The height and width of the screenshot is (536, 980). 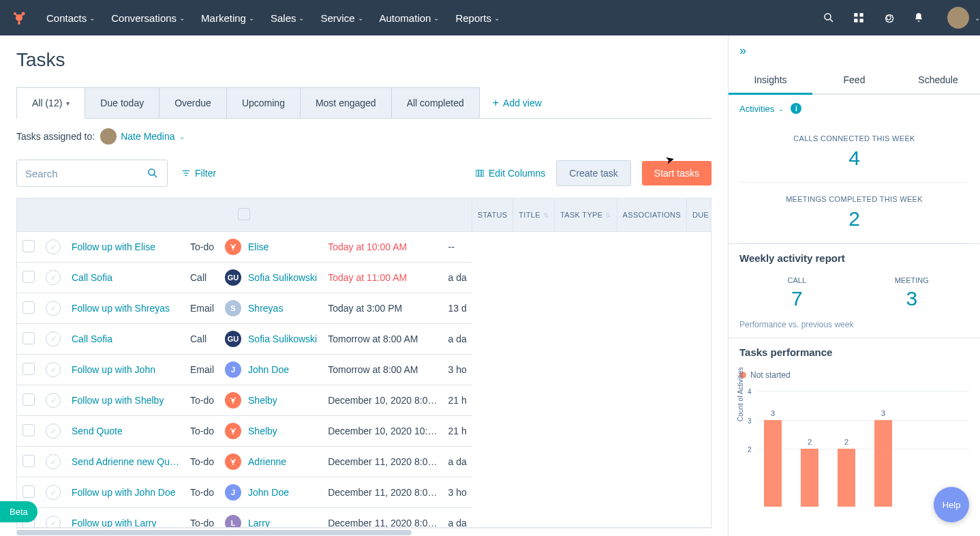 What do you see at coordinates (382, 370) in the screenshot?
I see `due-date: Tomorrow at 8:00 AM` at bounding box center [382, 370].